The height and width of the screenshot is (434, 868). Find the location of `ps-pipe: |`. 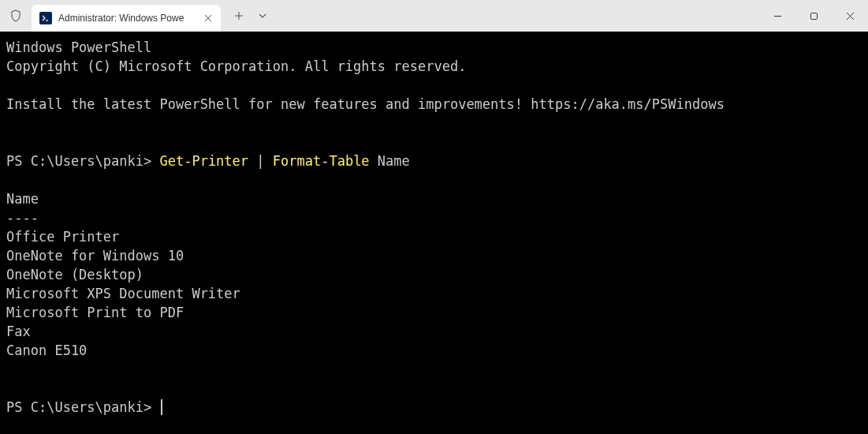

ps-pipe: | is located at coordinates (260, 161).